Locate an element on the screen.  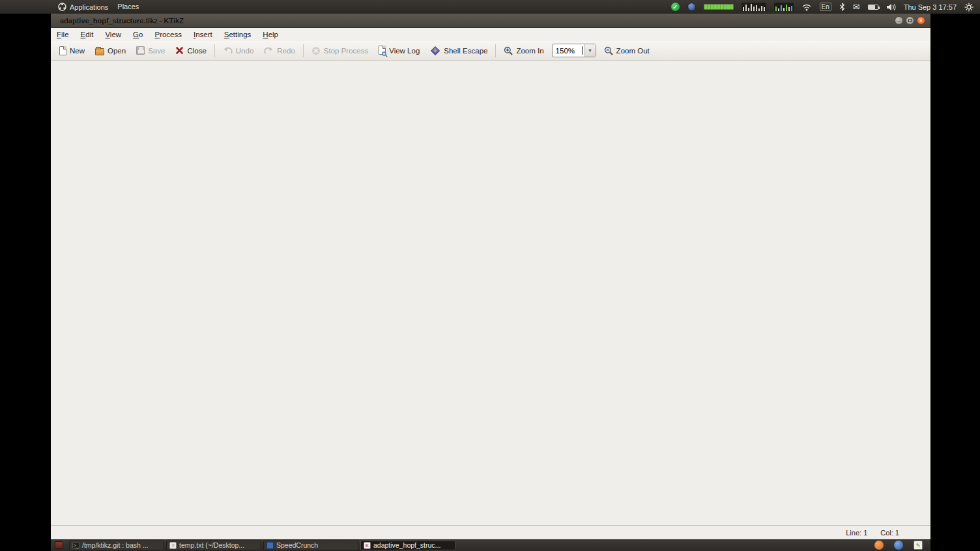
check-icon: ✓ is located at coordinates (675, 7).